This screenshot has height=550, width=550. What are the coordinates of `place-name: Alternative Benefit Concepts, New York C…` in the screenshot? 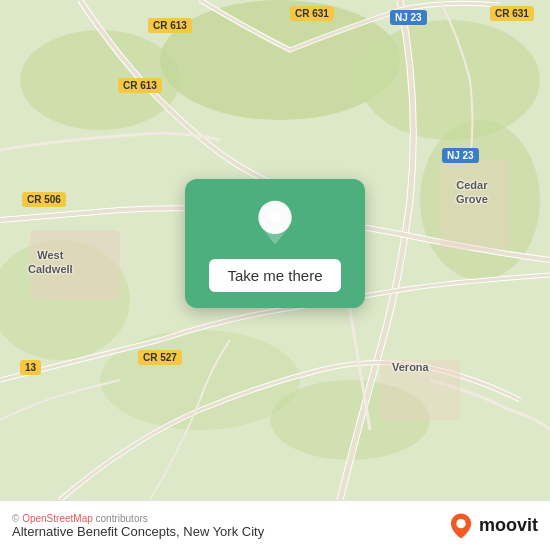 It's located at (138, 532).